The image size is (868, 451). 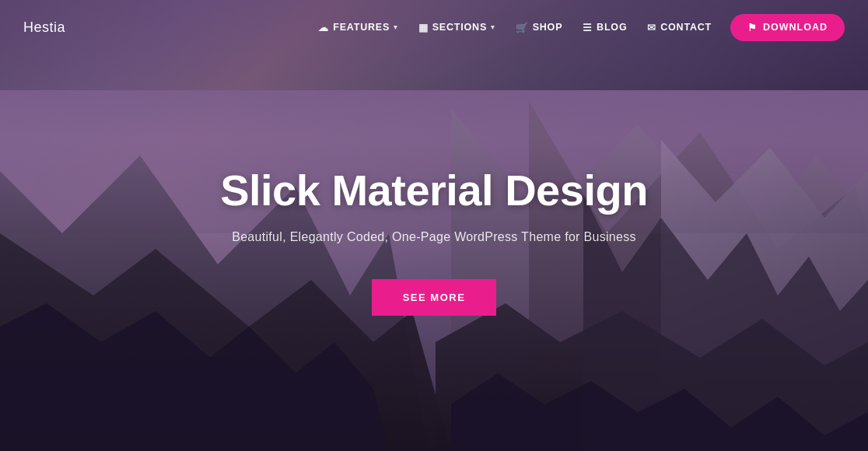 What do you see at coordinates (396, 27) in the screenshot?
I see `features-dropdown-arrow: ▾` at bounding box center [396, 27].